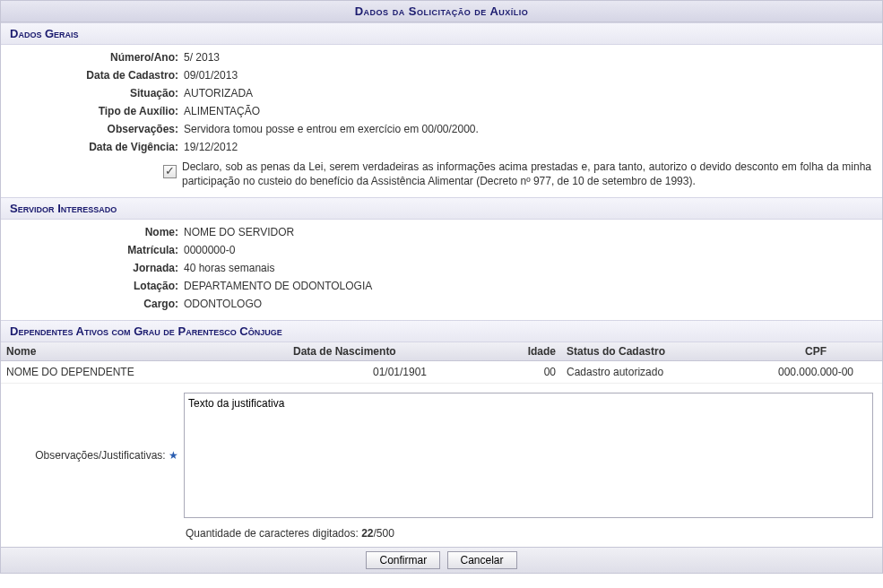 This screenshot has width=883, height=588. What do you see at coordinates (93, 250) in the screenshot?
I see `label-matricula: Matrícula:` at bounding box center [93, 250].